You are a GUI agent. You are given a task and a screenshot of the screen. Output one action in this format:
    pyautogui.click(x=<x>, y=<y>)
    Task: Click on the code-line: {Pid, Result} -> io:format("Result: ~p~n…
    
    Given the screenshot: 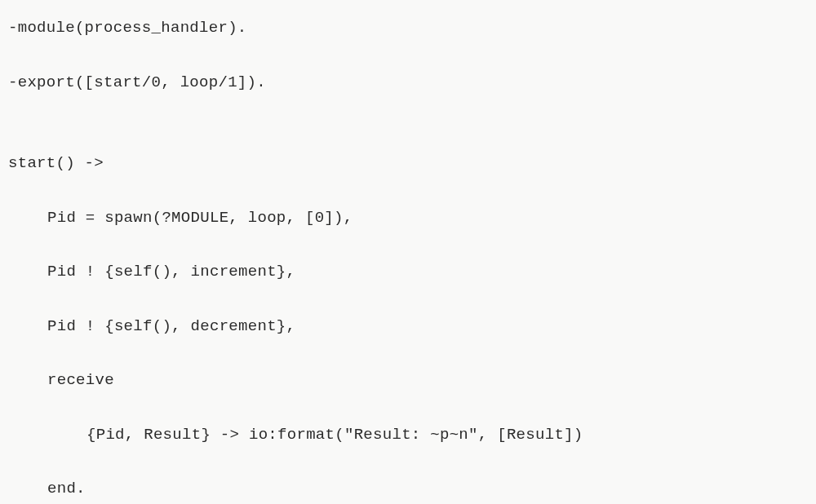 What is the action you would take?
    pyautogui.click(x=408, y=435)
    